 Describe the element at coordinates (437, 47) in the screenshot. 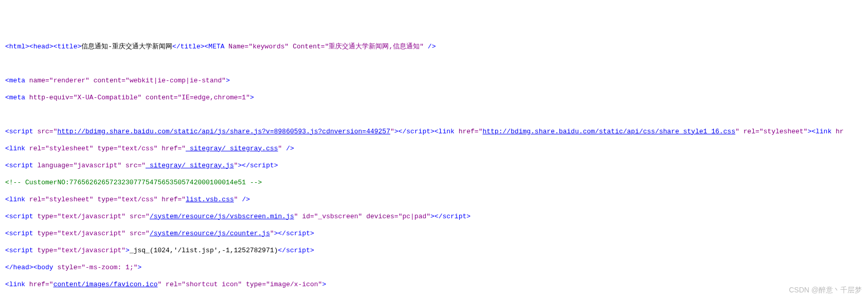

I see `code-line: <html><head><title>信息通知-重庆交通大学新闻网</title…` at that location.